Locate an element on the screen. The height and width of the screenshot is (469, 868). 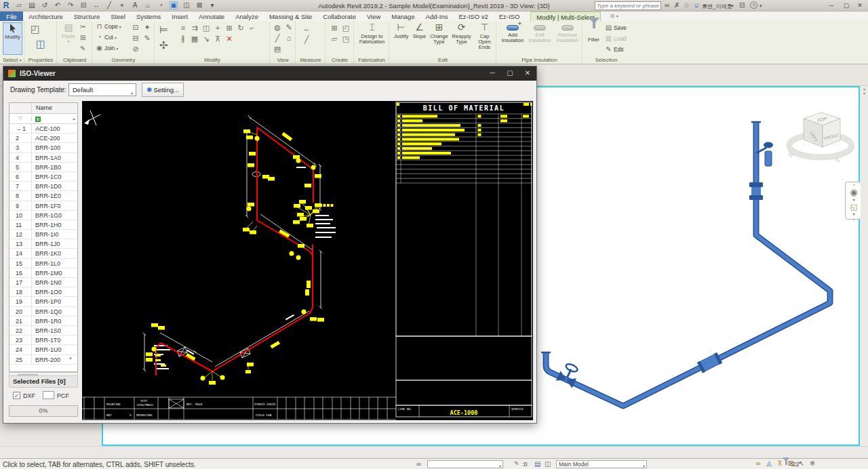
change-type-button: ⊞Change Type is located at coordinates (439, 39).